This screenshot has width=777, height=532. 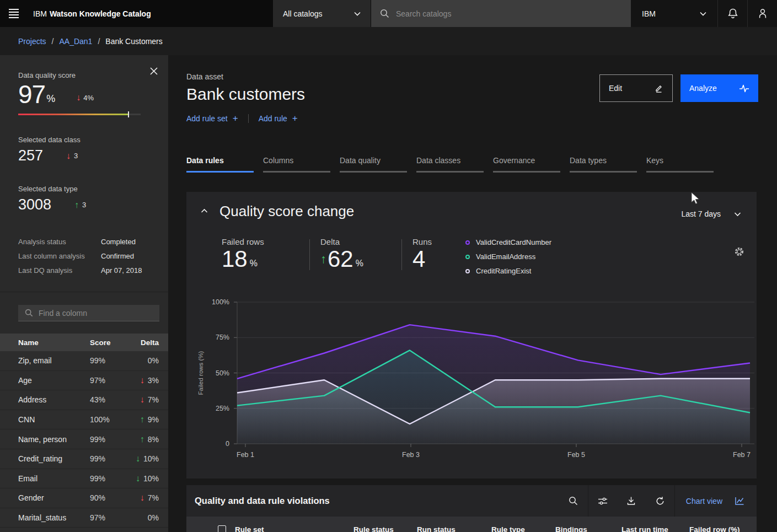 I want to click on legend-item: ValidCreditCardNumber, so click(x=508, y=243).